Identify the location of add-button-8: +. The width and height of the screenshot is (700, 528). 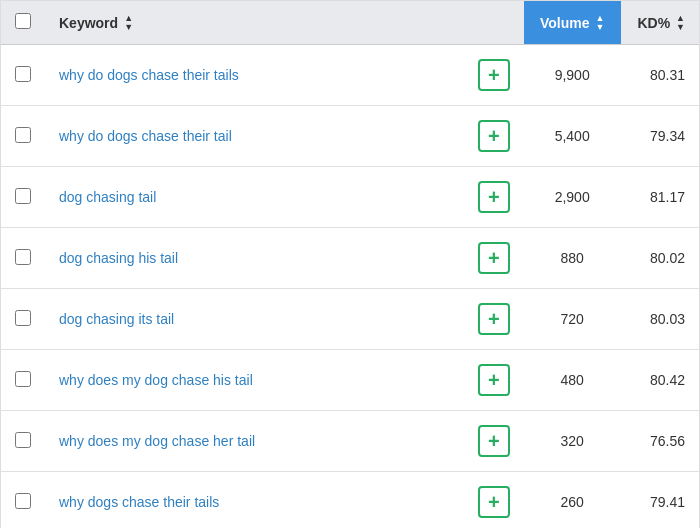
(494, 502).